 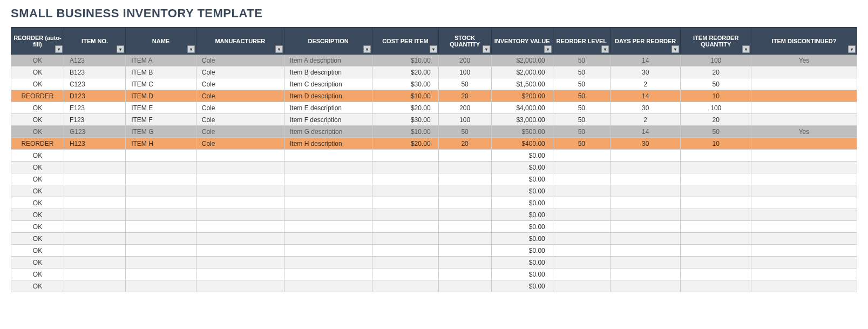 What do you see at coordinates (405, 120) in the screenshot?
I see `cell-cost: $30.00` at bounding box center [405, 120].